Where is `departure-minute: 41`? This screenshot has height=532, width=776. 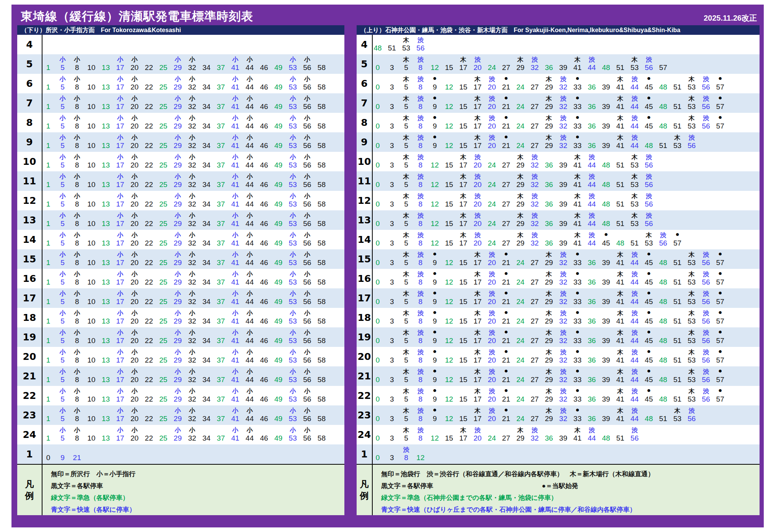
departure-minute: 41 is located at coordinates (620, 282).